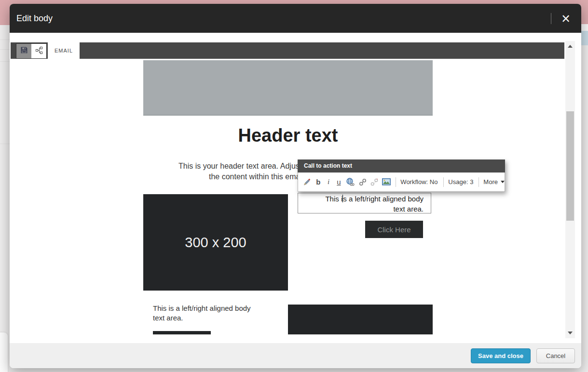 The image size is (588, 372). I want to click on dialog-title: Edit body, so click(35, 18).